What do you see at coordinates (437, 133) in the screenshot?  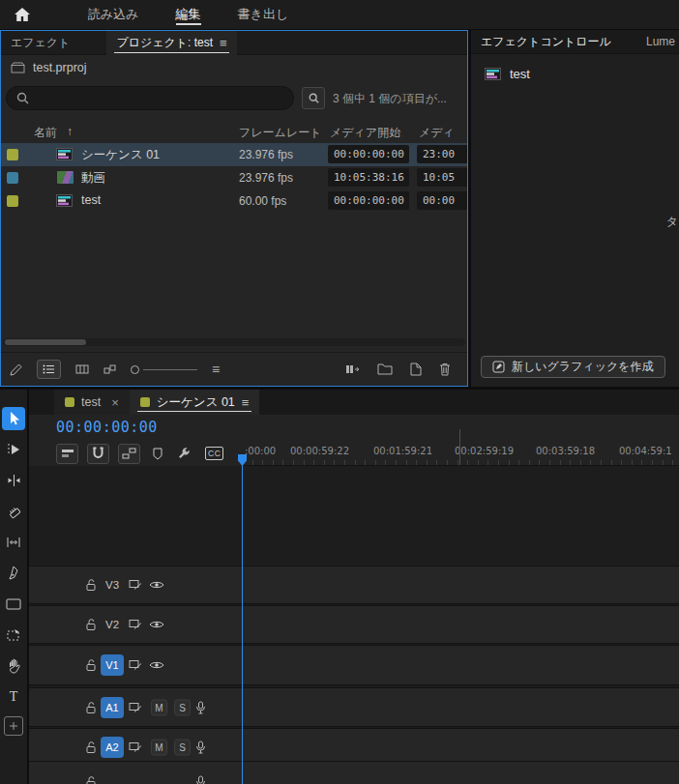 I see `column-media-end: メディ` at bounding box center [437, 133].